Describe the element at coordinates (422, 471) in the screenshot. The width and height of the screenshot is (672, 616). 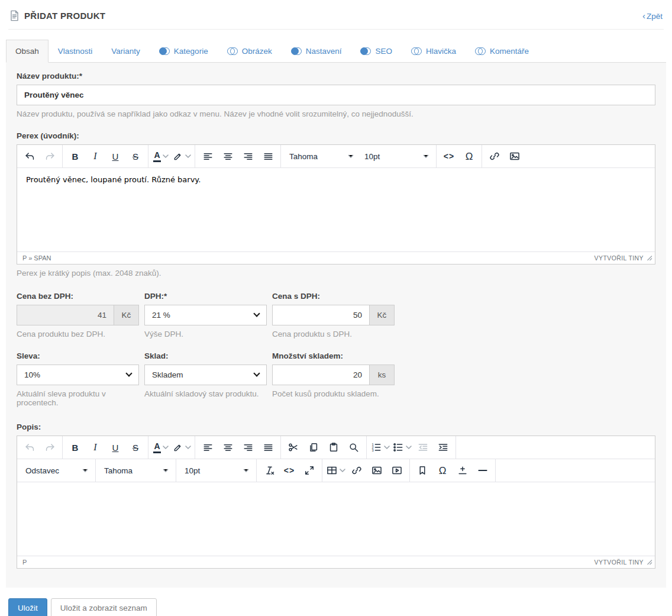
I see `anchor-button` at that location.